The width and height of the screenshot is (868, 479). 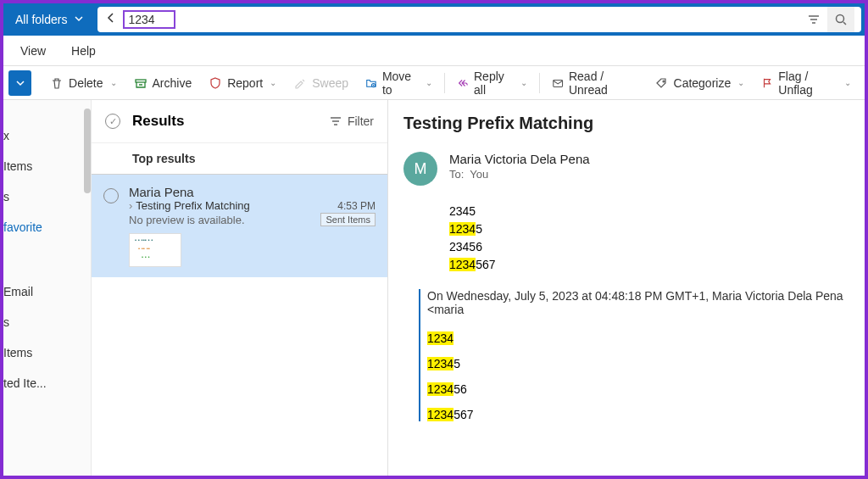 What do you see at coordinates (356, 206) in the screenshot?
I see `message-time: 4:53 PM` at bounding box center [356, 206].